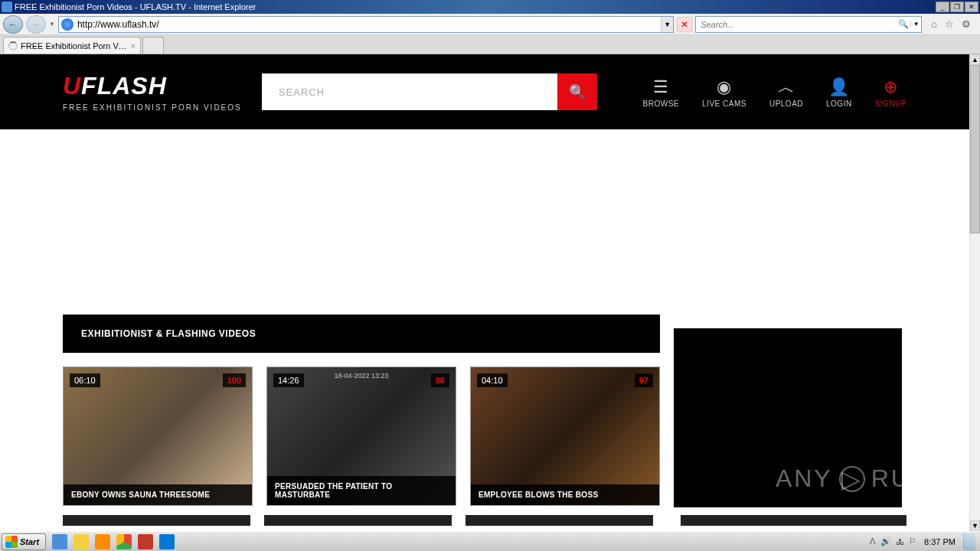 This screenshot has width=980, height=551. I want to click on favorites-icon: ☆, so click(949, 24).